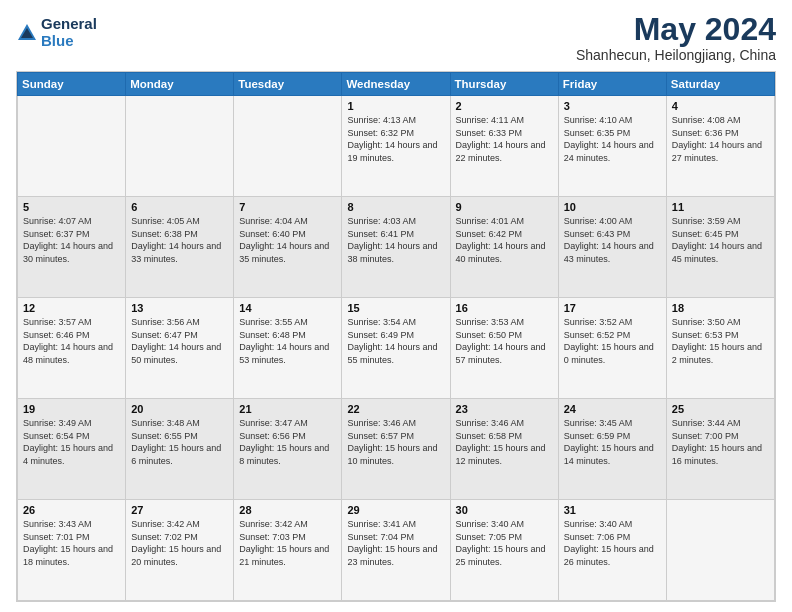  I want to click on month-title: May 2024, so click(676, 30).